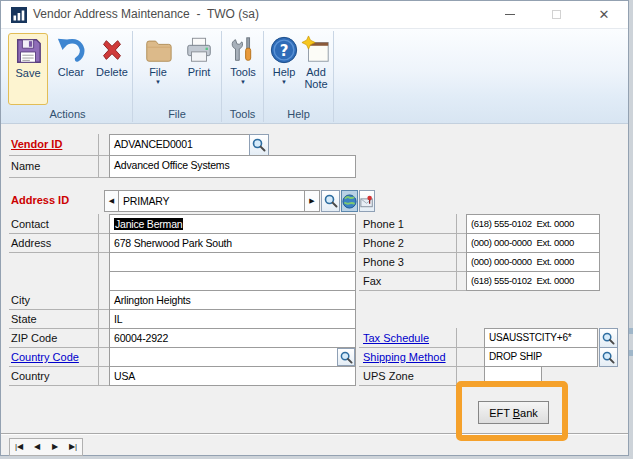 This screenshot has width=633, height=459. Describe the element at coordinates (232, 300) in the screenshot. I see `city-field: Arlington Heights` at that location.